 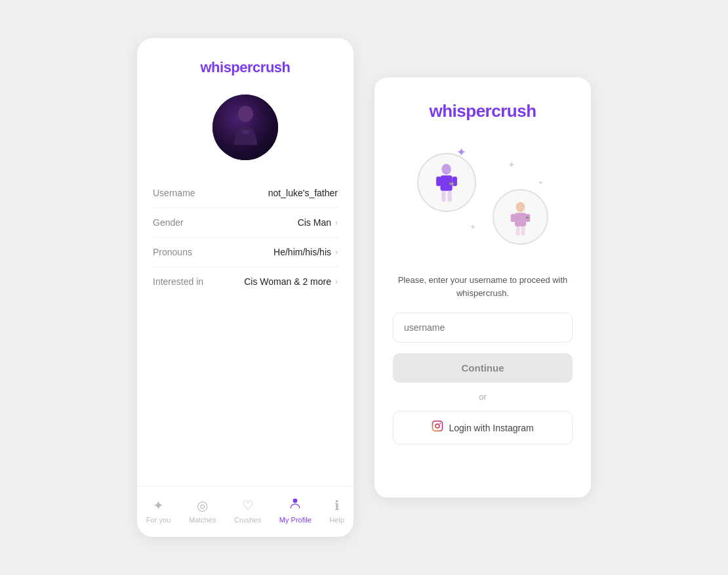 I want to click on nav-label-matches: Matches, so click(x=203, y=520).